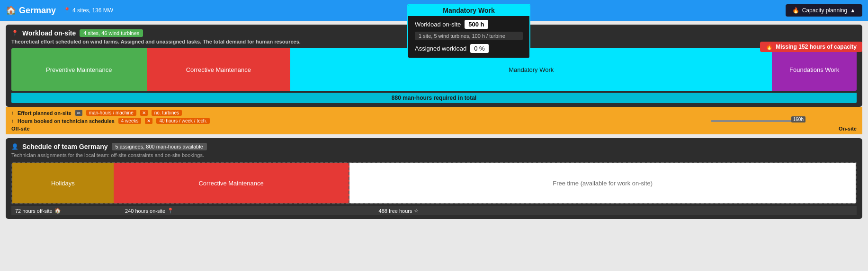 The image size is (868, 271). Describe the element at coordinates (15, 147) in the screenshot. I see `person-icon: 👤` at that location.